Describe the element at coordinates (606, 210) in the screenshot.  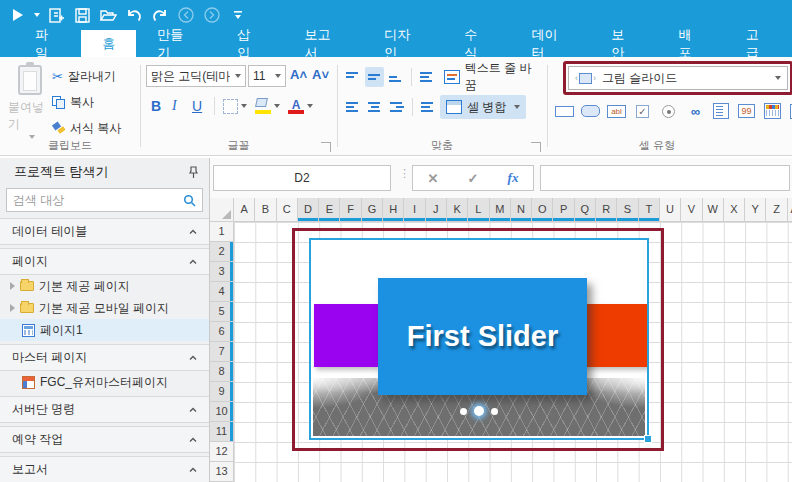
I see `column-header-R: R` at that location.